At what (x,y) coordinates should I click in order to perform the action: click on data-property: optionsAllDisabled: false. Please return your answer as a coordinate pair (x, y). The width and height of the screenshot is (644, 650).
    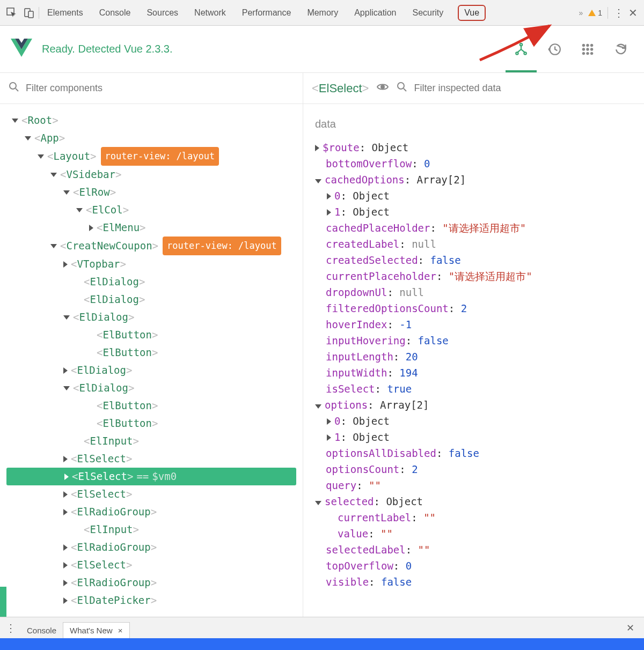
    Looking at the image, I should click on (473, 453).